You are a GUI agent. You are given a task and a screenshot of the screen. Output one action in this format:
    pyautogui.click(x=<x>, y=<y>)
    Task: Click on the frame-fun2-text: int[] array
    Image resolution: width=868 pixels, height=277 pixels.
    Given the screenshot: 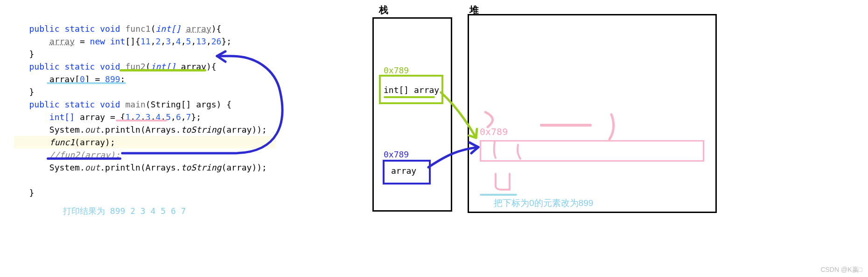 What is the action you would take?
    pyautogui.click(x=412, y=90)
    